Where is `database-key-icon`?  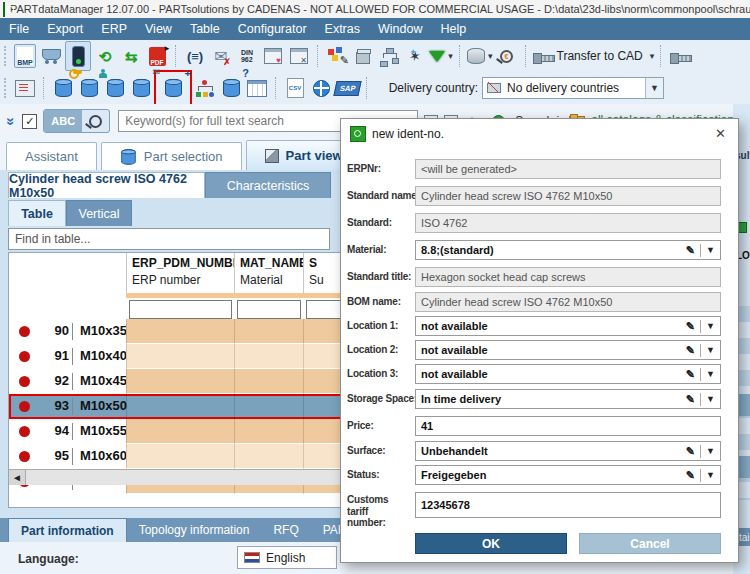
database-key-icon is located at coordinates (63, 88).